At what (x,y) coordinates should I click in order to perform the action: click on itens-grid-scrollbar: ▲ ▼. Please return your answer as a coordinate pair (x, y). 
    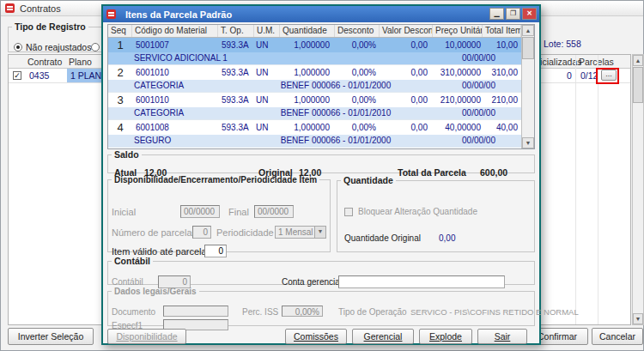
    Looking at the image, I should click on (527, 87).